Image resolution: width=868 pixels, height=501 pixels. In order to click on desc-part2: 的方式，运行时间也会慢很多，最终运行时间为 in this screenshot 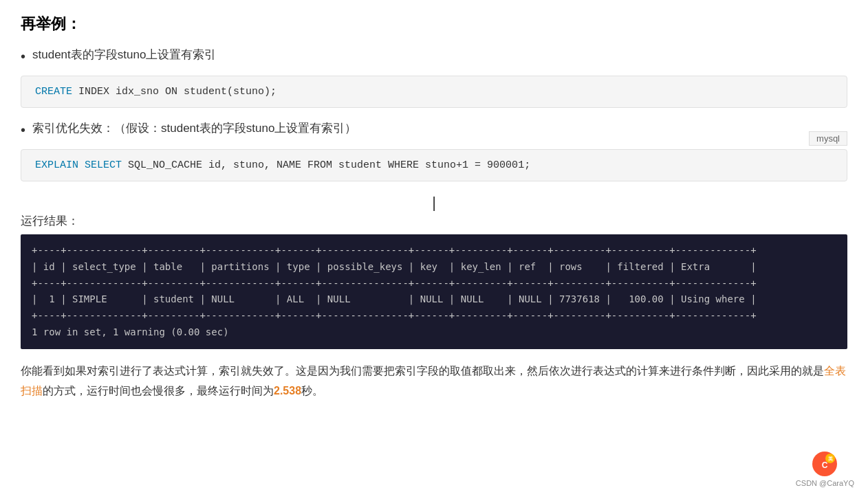, I will do `click(158, 390)`.